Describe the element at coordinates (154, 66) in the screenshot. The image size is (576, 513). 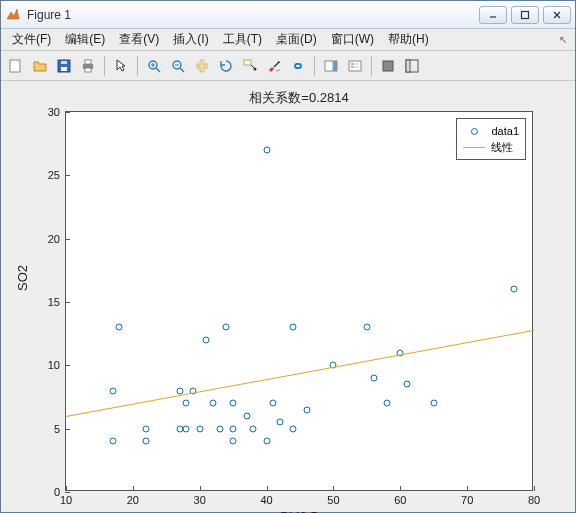
I see `zoom-in-button` at that location.